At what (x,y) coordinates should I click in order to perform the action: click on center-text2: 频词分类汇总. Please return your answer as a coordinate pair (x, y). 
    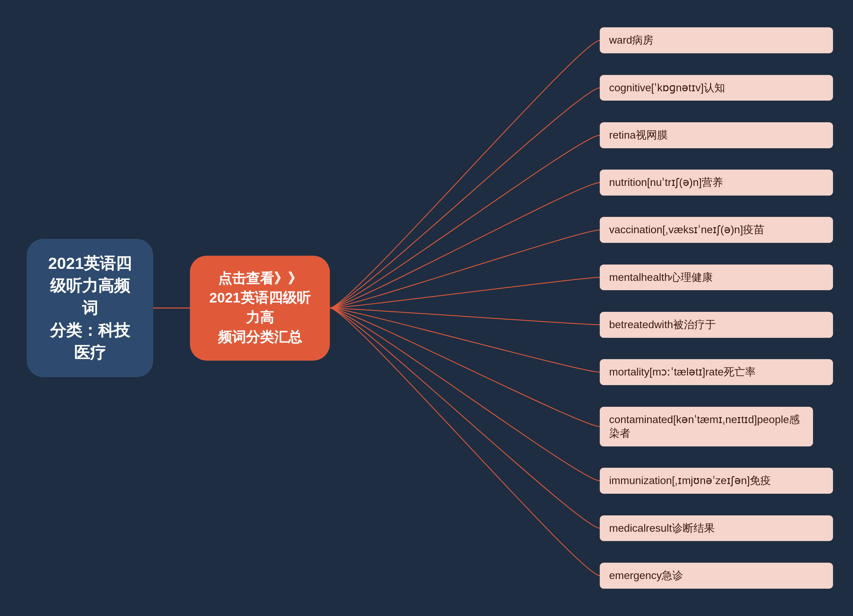
    Looking at the image, I should click on (260, 337).